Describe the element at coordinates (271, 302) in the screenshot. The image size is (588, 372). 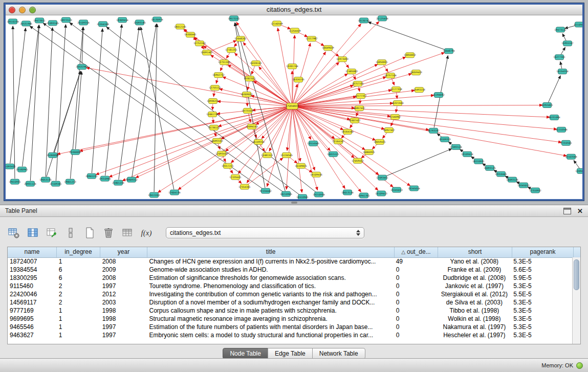
I see `table-cell: Disruption of a novel member of a sodium…` at that location.